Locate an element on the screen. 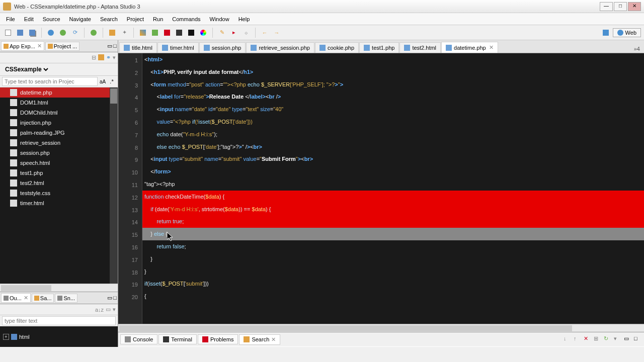 Image resolution: width=644 pixels, height=362 pixels. project-selector: CSSexample is located at coordinates (59, 69).